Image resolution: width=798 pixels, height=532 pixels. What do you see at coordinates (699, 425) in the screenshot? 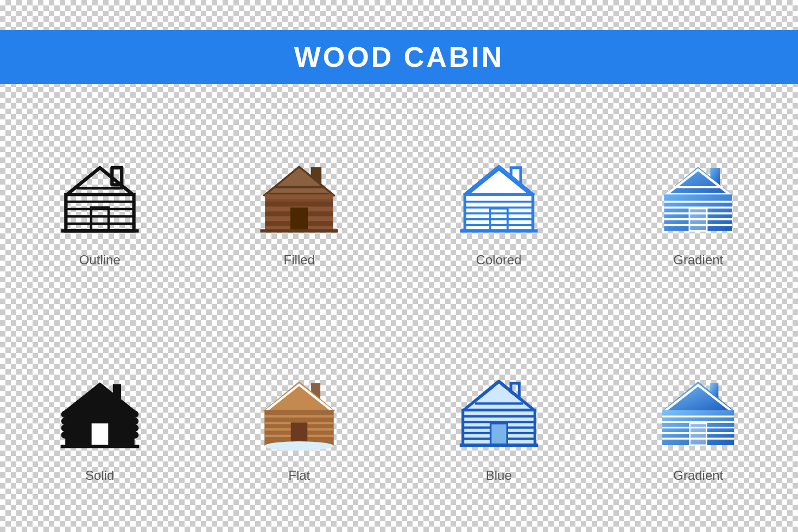
I see `icon-cell-gradient-bottom: Gradient` at bounding box center [699, 425].